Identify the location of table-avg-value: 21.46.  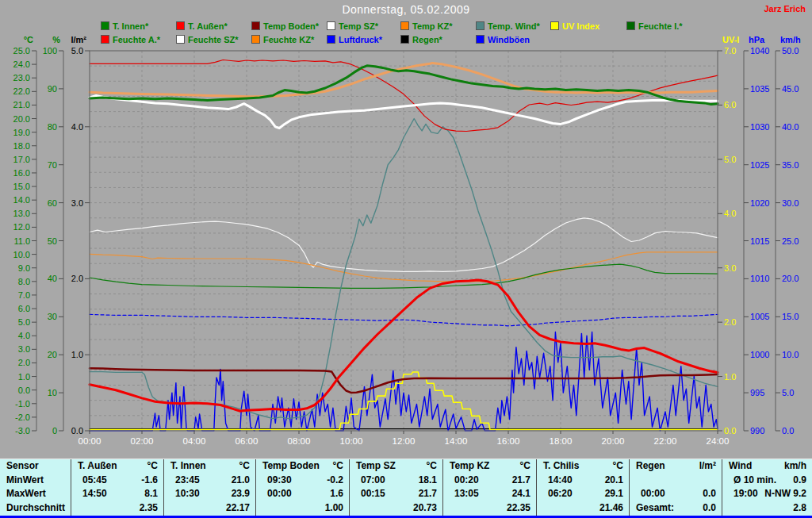
(611, 508).